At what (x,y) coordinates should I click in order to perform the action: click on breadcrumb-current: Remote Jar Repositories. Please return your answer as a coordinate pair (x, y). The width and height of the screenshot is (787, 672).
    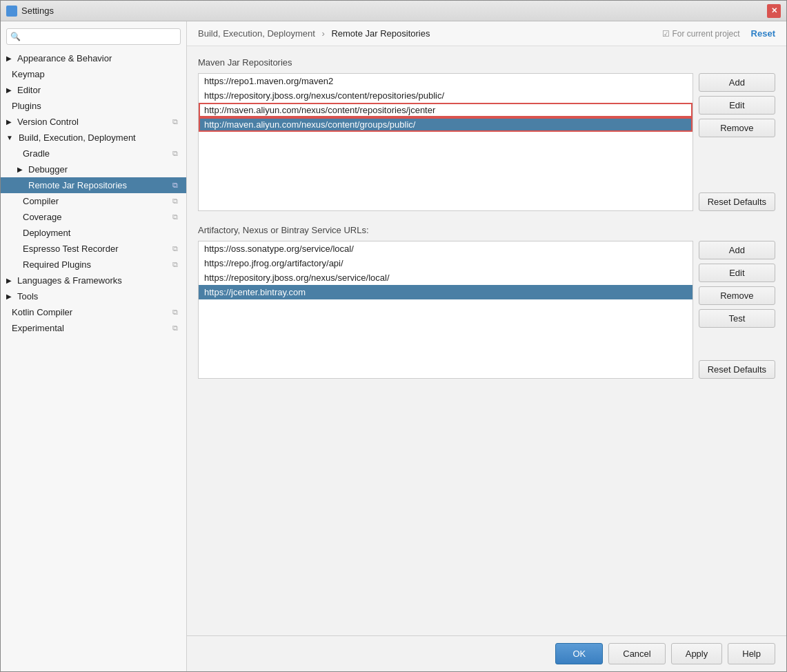
    Looking at the image, I should click on (381, 33).